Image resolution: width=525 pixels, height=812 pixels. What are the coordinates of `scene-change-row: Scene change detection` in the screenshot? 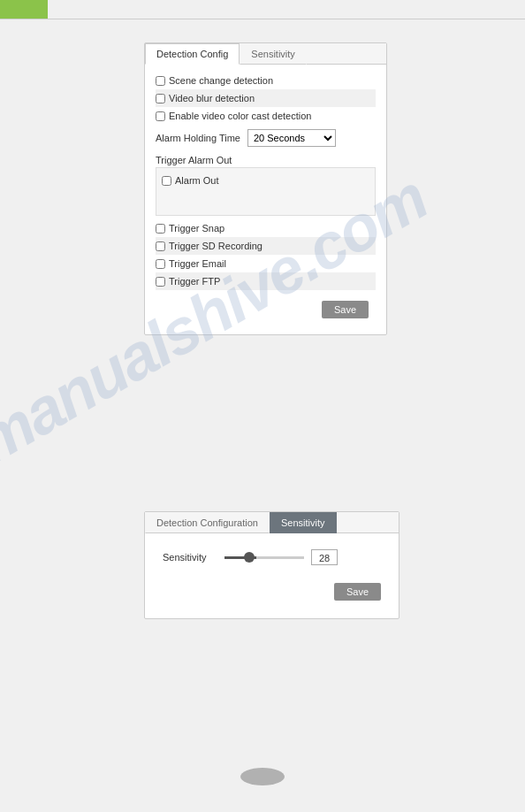 It's located at (265, 80).